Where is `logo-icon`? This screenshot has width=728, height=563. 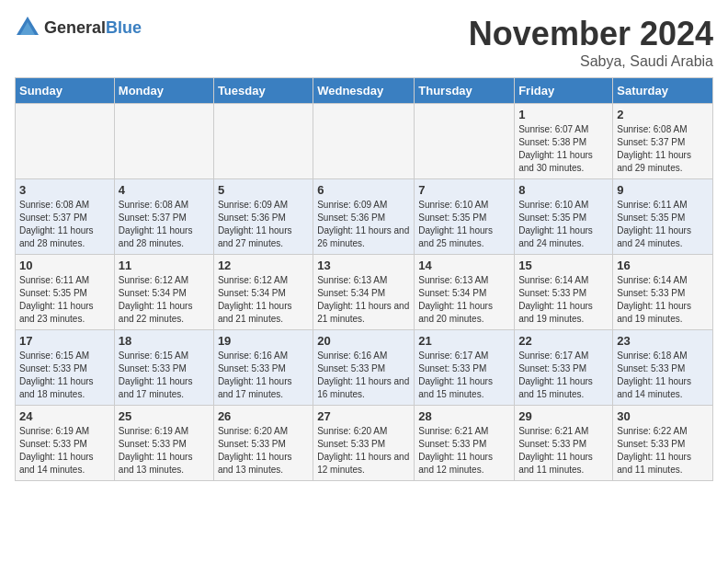 logo-icon is located at coordinates (28, 28).